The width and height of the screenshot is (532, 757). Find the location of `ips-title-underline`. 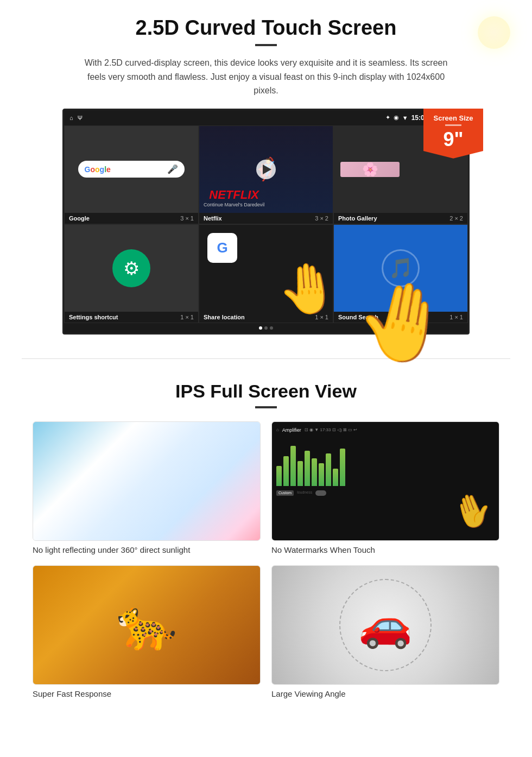

ips-title-underline is located at coordinates (266, 407).